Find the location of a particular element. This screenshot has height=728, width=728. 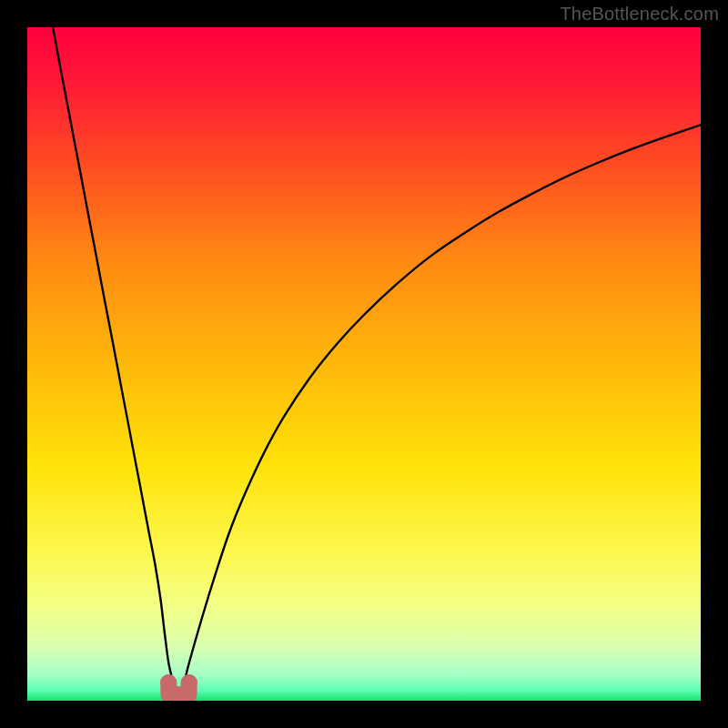

trough-marker-left is located at coordinates (168, 682).